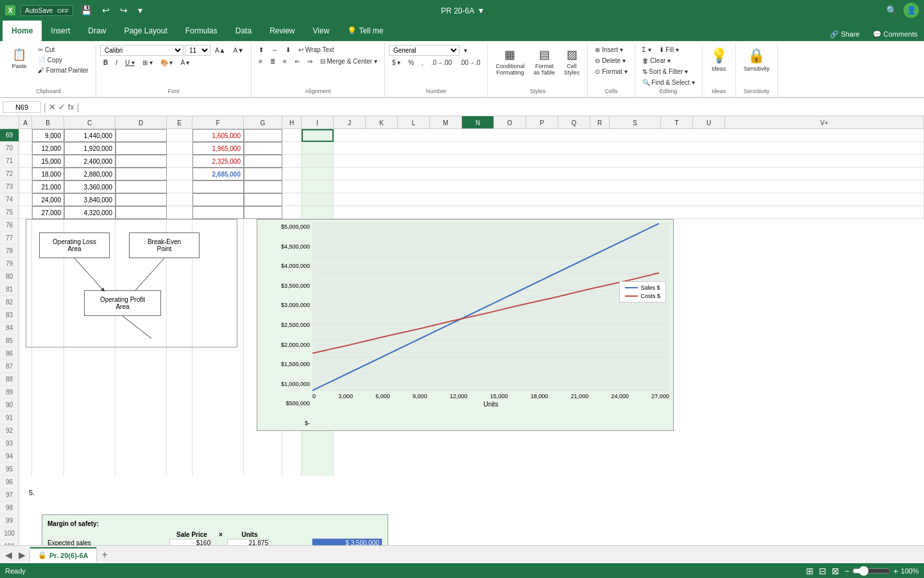 The height and width of the screenshot is (578, 924). What do you see at coordinates (9, 136) in the screenshot?
I see `row-69: 69` at bounding box center [9, 136].